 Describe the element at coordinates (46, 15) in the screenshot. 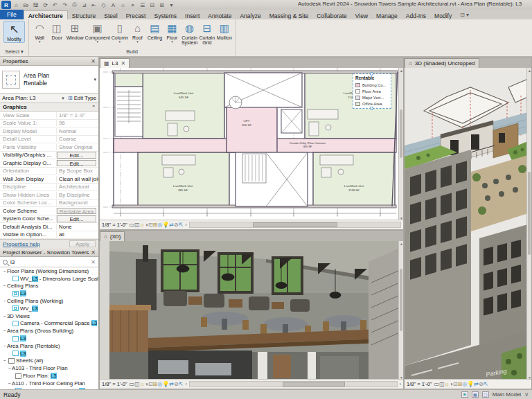

I see `tab-architecture: Architecture` at that location.